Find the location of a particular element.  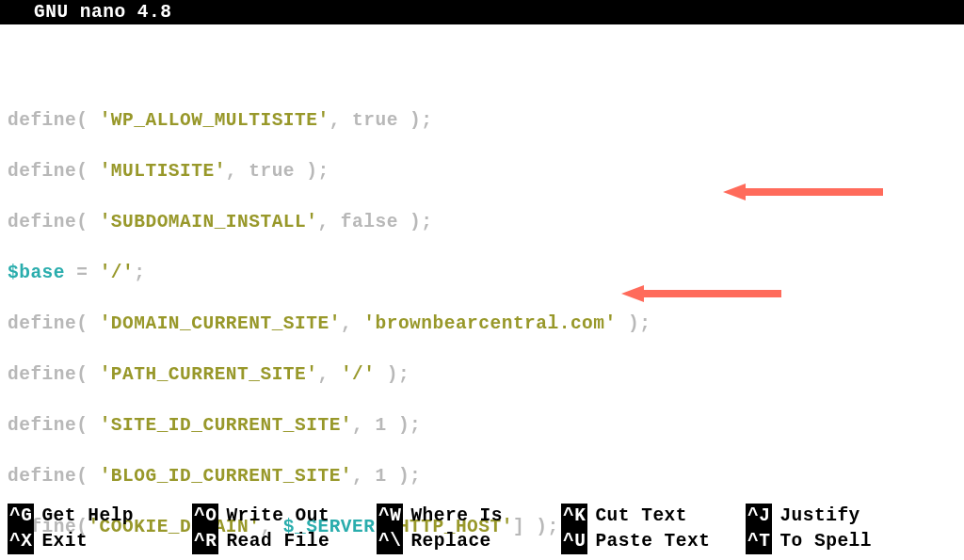

shortcut-row: ^GGet Help ^OWrite Out ^WWhere Is ^KCut … is located at coordinates (482, 516).